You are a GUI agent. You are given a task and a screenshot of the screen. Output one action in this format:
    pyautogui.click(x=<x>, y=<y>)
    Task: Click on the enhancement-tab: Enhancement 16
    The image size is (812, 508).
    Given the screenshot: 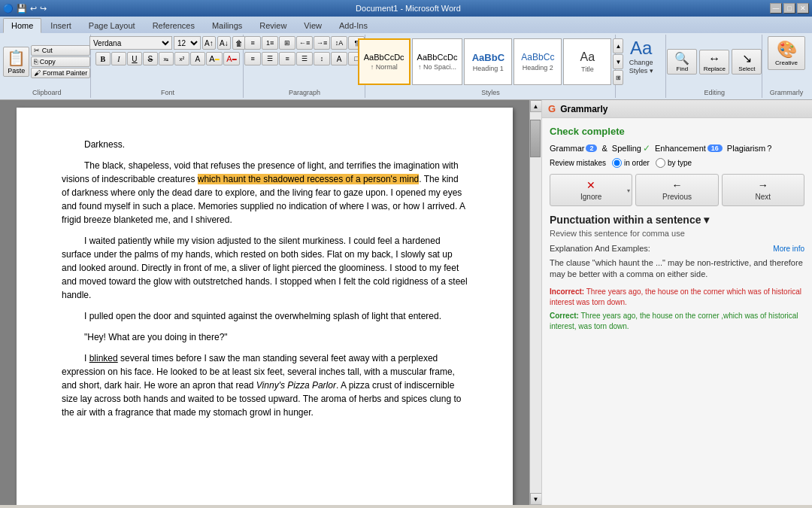 What is the action you would take?
    pyautogui.click(x=689, y=148)
    